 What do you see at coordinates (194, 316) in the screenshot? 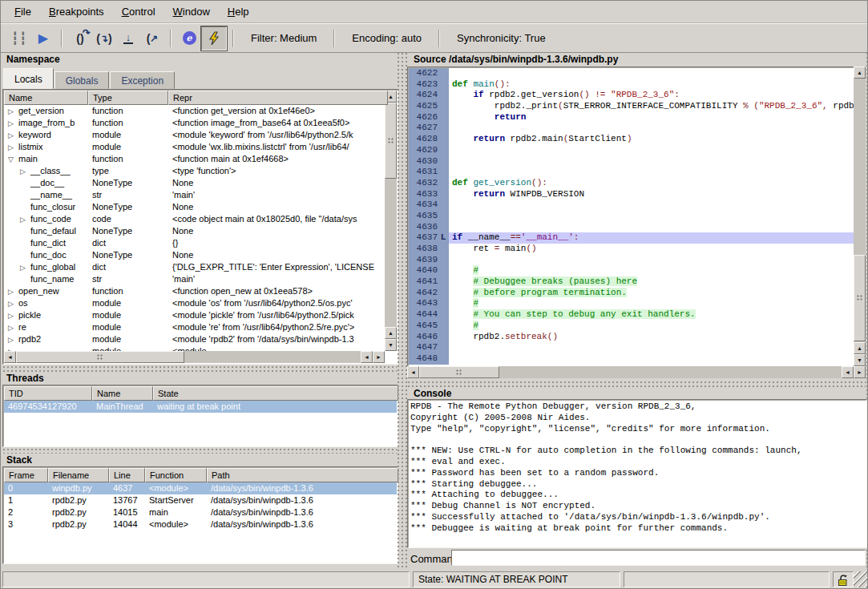
I see `table-row: ▷picklemodule<module 'pickle' from '/usr…` at bounding box center [194, 316].